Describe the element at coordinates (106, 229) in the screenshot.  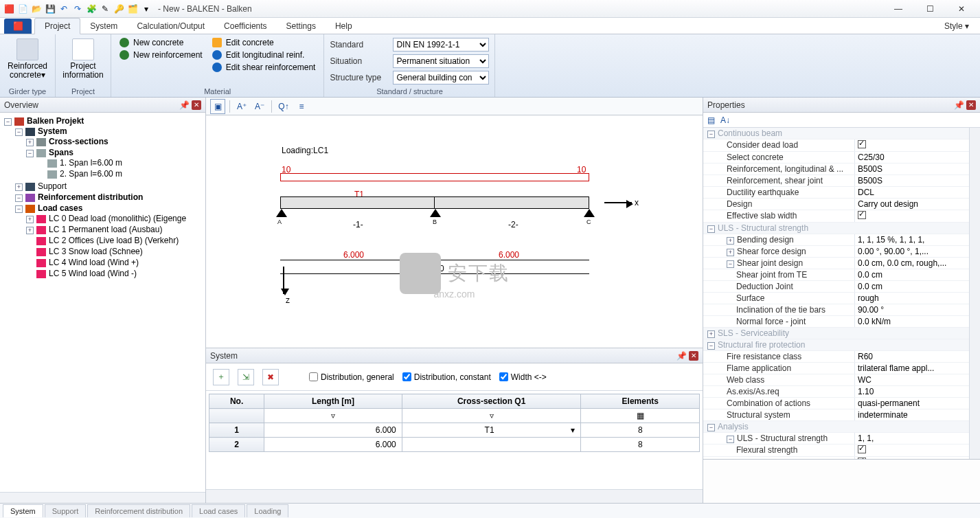
I see `tree-lc1: LC 1 Permanent load (Ausbau)` at that location.